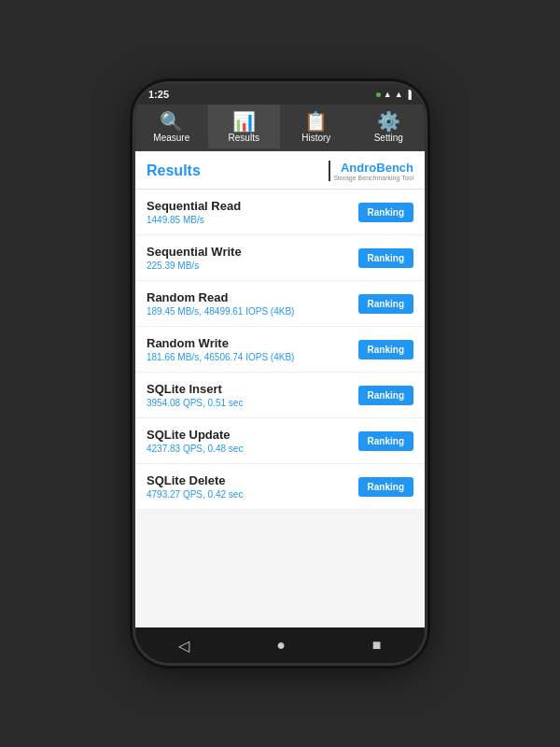 Image resolution: width=560 pixels, height=747 pixels. What do you see at coordinates (388, 121) in the screenshot?
I see `setting-icon: ⚙️` at bounding box center [388, 121].